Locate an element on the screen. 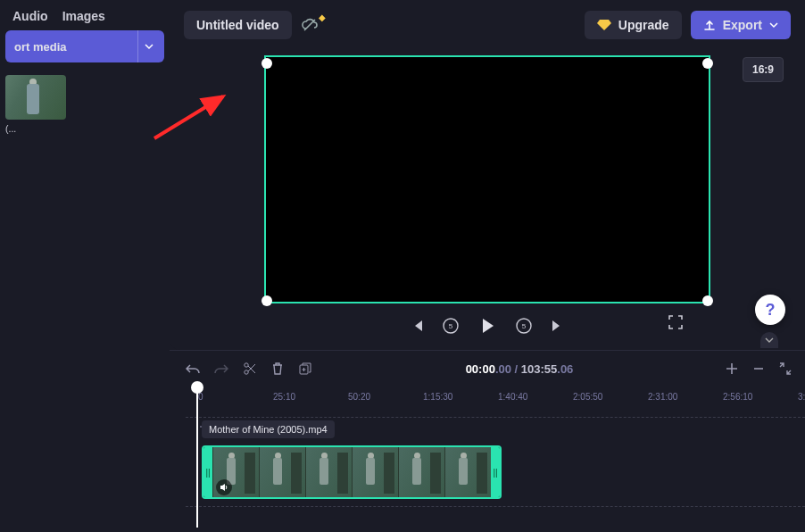 The width and height of the screenshot is (805, 532). help-button: ? is located at coordinates (770, 310).